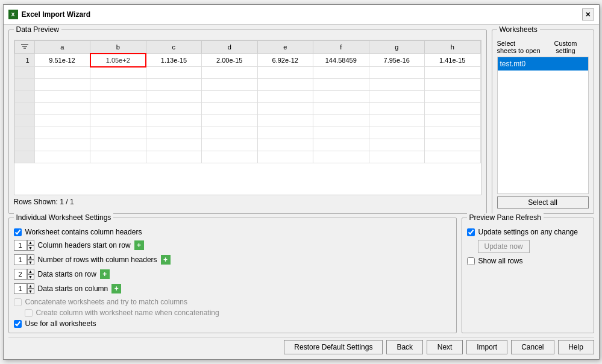 The height and width of the screenshot is (364, 602). Describe the element at coordinates (174, 47) in the screenshot. I see `col-header-c: c` at that location.